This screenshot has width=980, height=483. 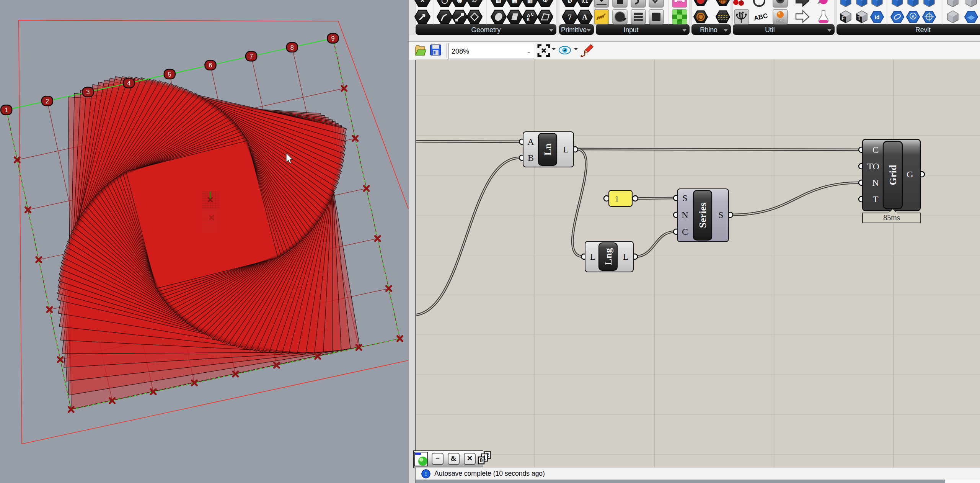 I want to click on svg-text: Φ, so click(x=545, y=2).